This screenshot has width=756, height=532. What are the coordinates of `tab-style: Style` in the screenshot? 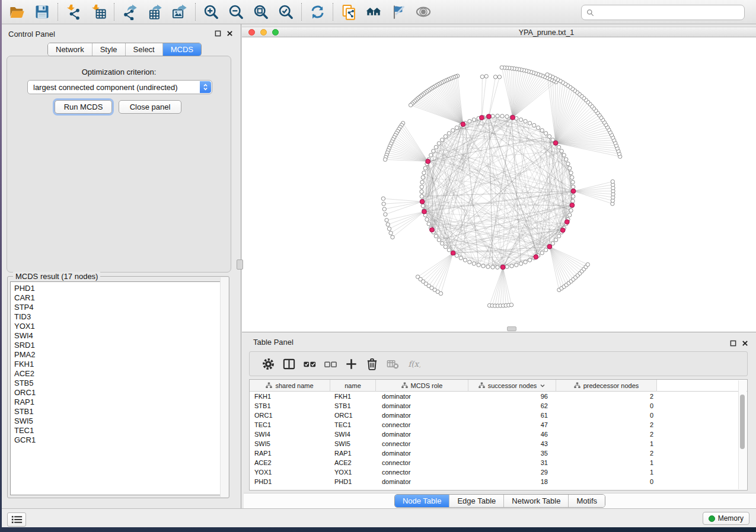 It's located at (109, 50).